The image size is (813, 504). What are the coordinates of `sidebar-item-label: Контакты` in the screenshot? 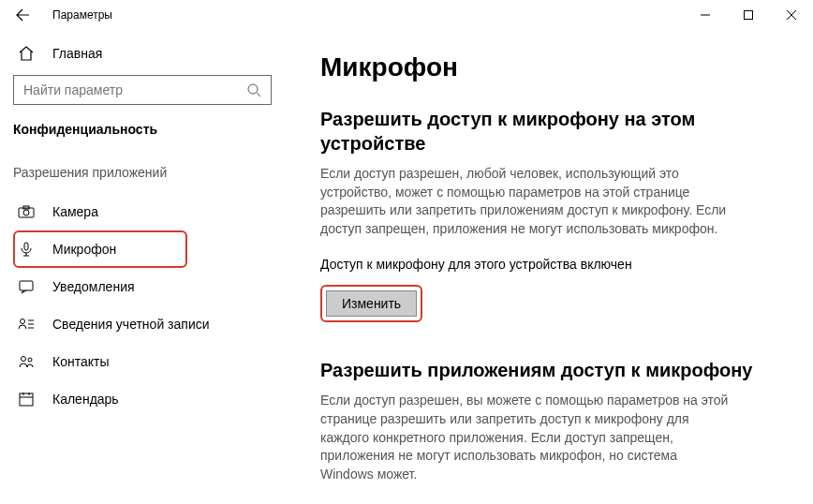 It's located at (81, 362).